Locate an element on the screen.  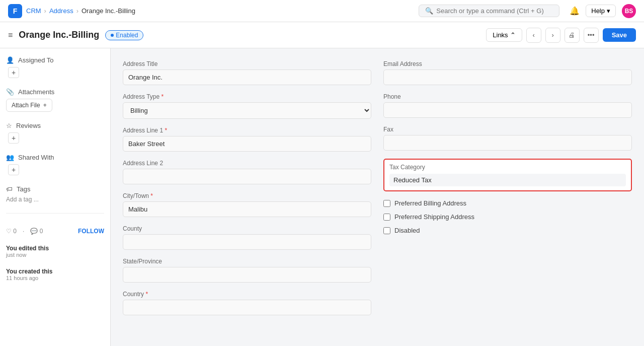
address-title-label: Address Title is located at coordinates (247, 64).